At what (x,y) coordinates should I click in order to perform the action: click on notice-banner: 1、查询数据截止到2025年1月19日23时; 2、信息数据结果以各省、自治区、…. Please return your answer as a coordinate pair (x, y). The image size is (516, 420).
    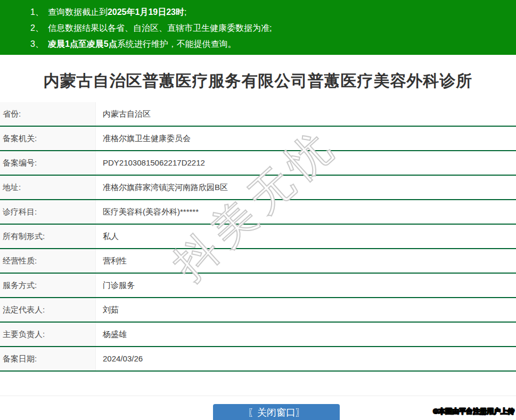
    Looking at the image, I should click on (258, 28).